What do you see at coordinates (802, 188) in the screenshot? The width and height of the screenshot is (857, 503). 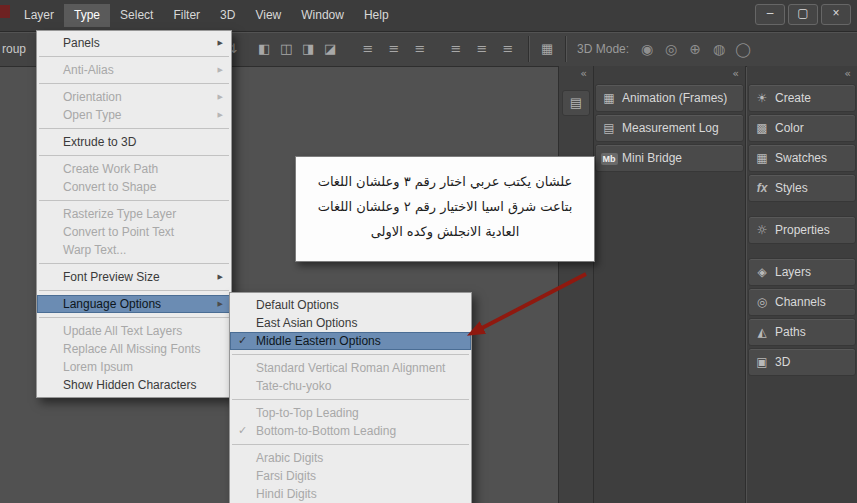 I see `panel-button-styles: fx Styles` at bounding box center [802, 188].